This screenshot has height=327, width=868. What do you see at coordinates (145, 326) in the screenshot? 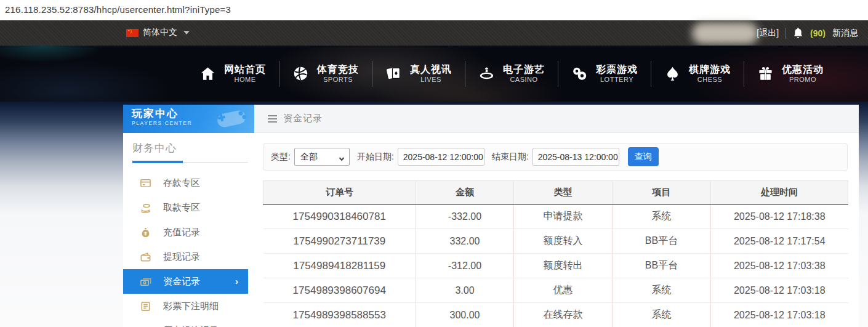
I see `list-icon` at bounding box center [145, 326].